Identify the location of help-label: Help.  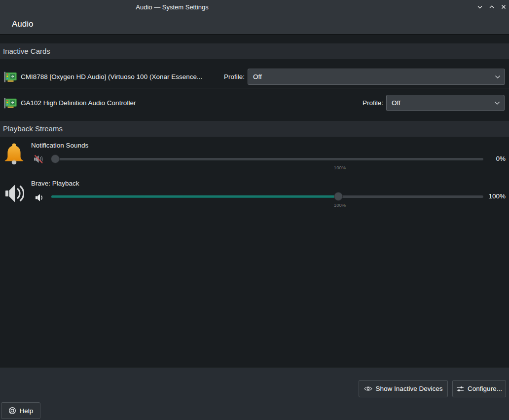
(27, 411).